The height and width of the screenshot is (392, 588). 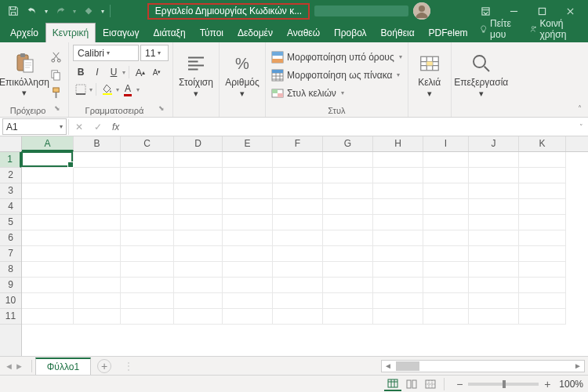 I want to click on clipboard-launcher-icon: ⬊, so click(x=60, y=110).